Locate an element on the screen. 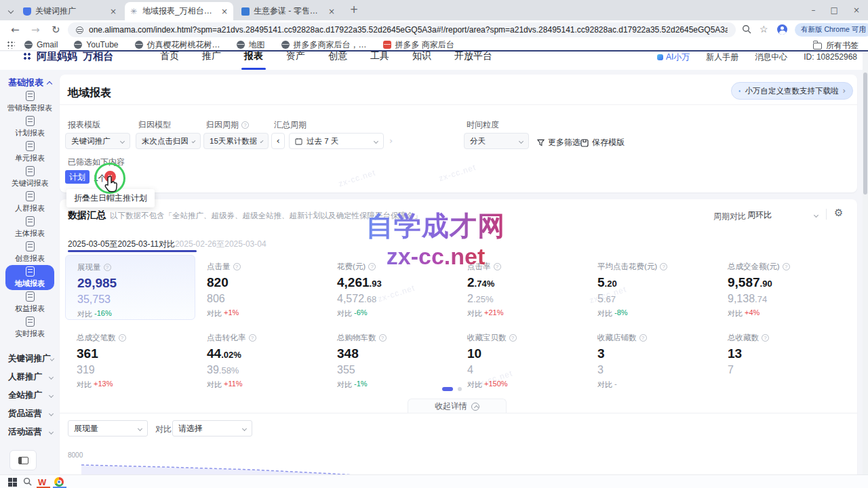  browser-tab-1: 关键词推广 × is located at coordinates (70, 11).